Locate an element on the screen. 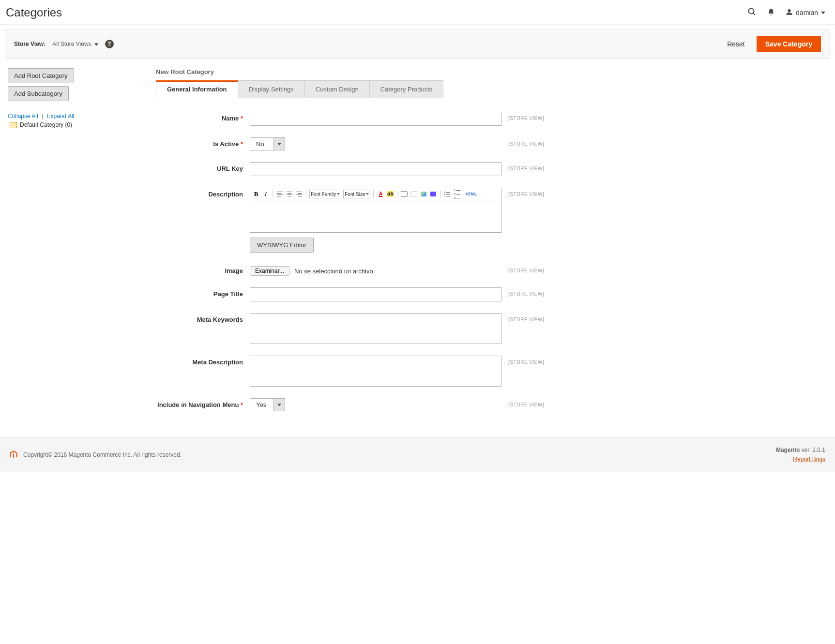 The image size is (835, 644). bold-icon: B is located at coordinates (256, 194).